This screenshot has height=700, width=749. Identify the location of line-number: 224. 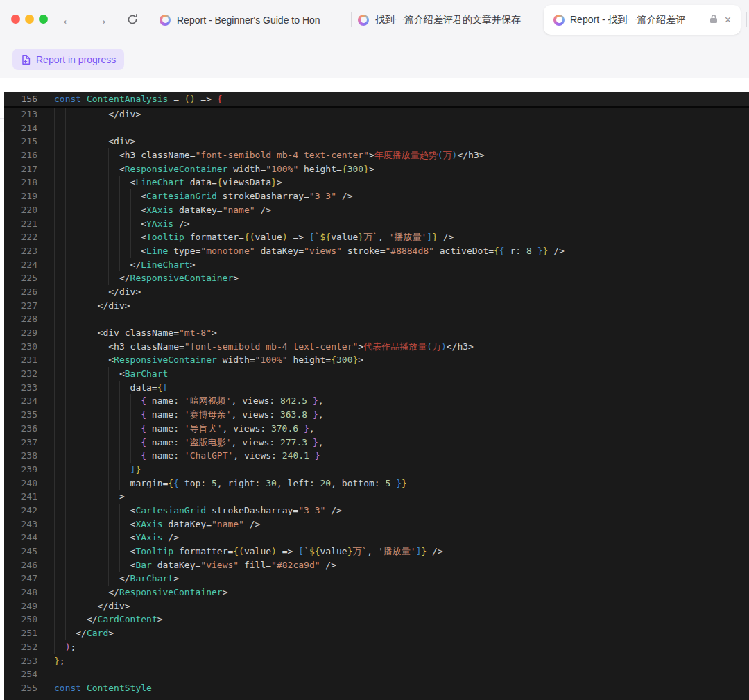
(21, 265).